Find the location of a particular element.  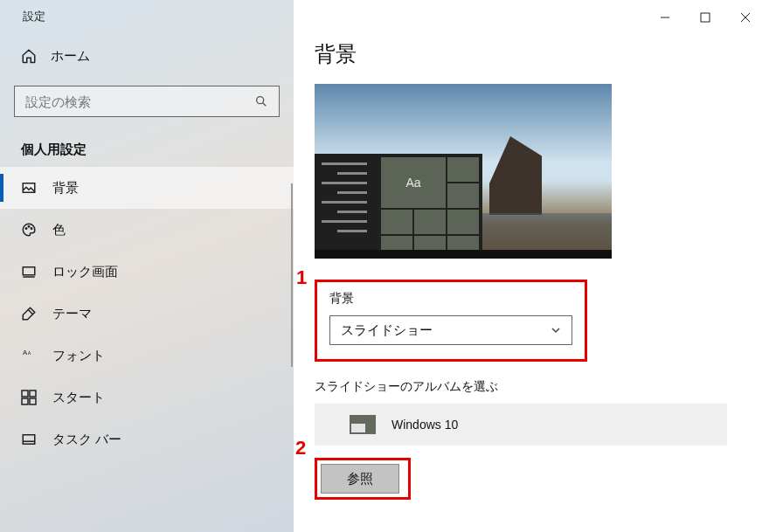

sidebar-item-label: フォント is located at coordinates (79, 356).